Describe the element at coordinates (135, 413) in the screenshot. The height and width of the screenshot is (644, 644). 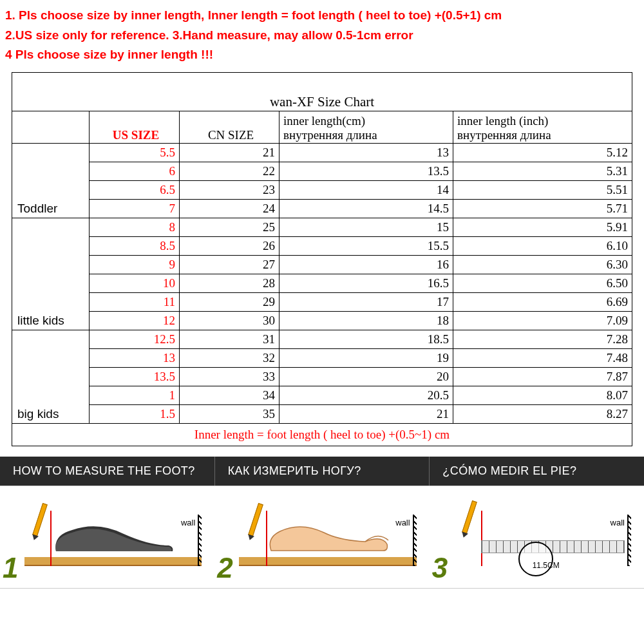
I see `us-size-cell: 1.5` at that location.